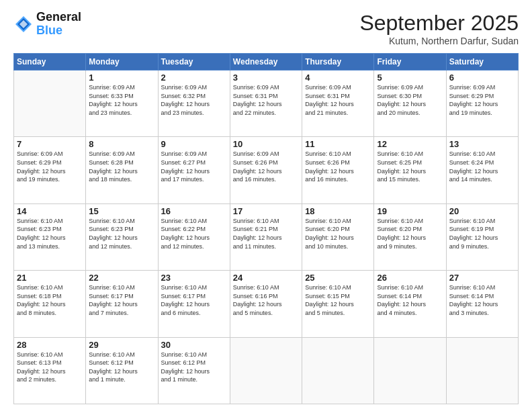  What do you see at coordinates (266, 171) in the screenshot?
I see `day-cell: 10Sunrise: 6:09 AMSunset: 6:26 PMDayligh…` at bounding box center [266, 171].